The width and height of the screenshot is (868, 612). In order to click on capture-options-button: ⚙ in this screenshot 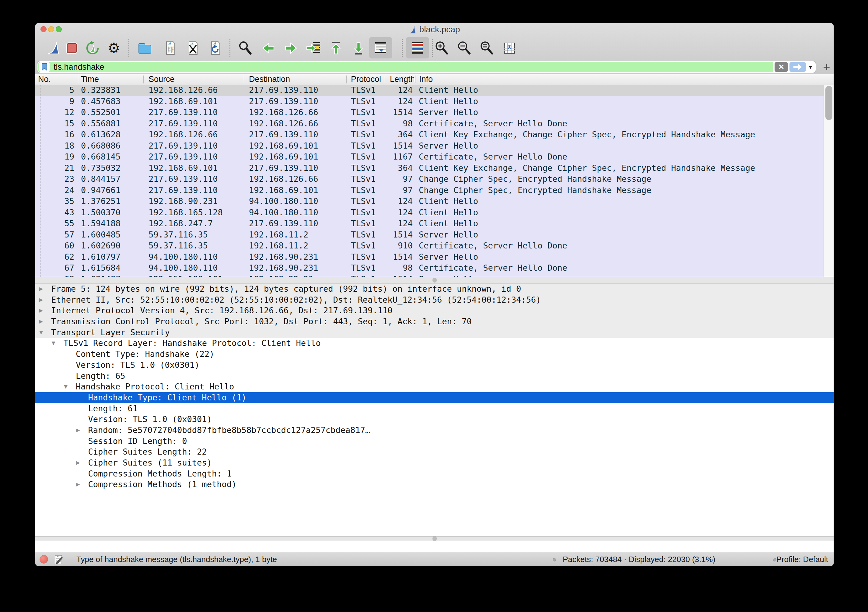, I will do `click(114, 48)`.